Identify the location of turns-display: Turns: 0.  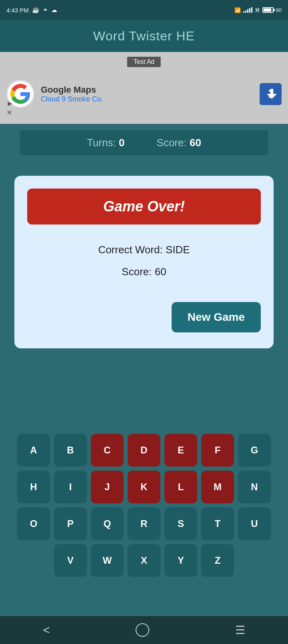
(106, 143).